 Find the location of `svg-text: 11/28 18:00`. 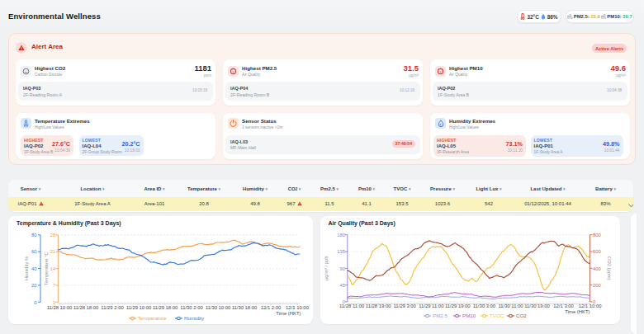

svg-text: 11/28 18:00 is located at coordinates (86, 308).